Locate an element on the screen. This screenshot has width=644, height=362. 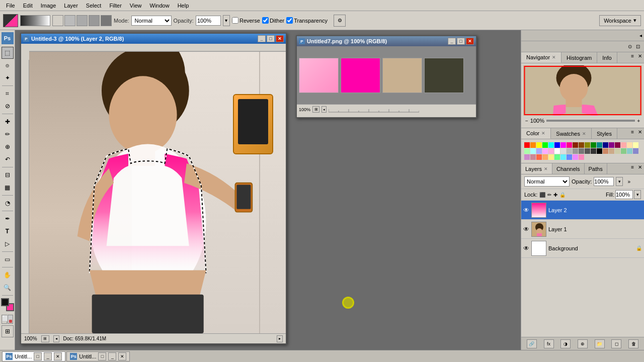
foreground-color is located at coordinates (5, 302).